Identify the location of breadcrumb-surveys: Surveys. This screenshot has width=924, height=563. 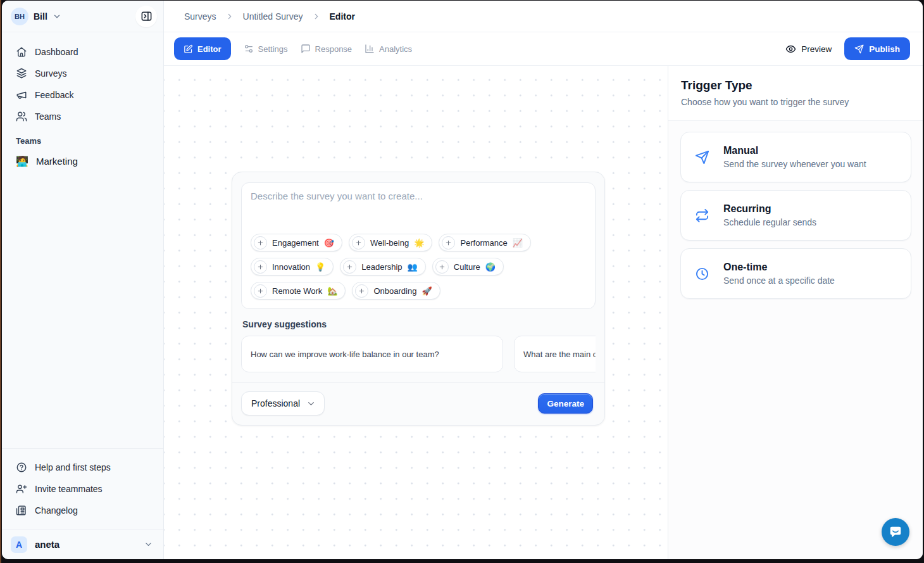
(200, 16).